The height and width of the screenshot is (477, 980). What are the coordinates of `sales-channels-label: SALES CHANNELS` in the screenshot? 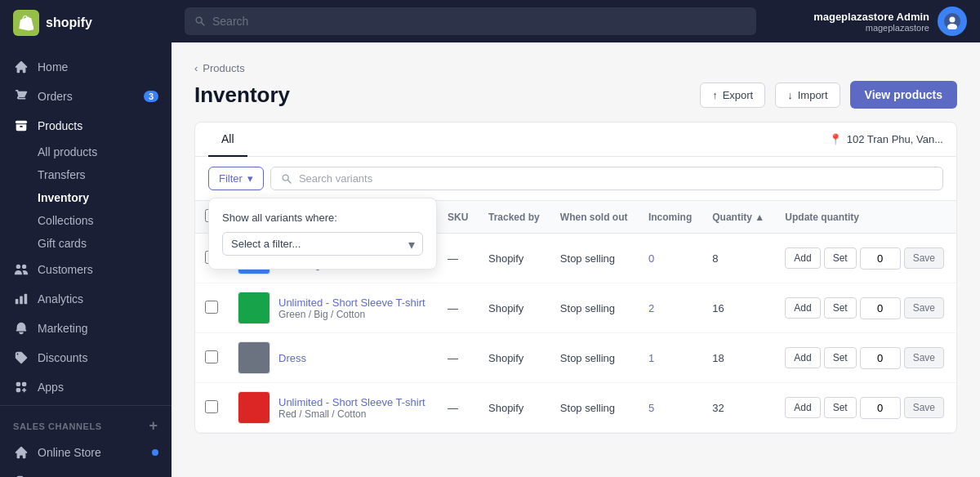 It's located at (57, 426).